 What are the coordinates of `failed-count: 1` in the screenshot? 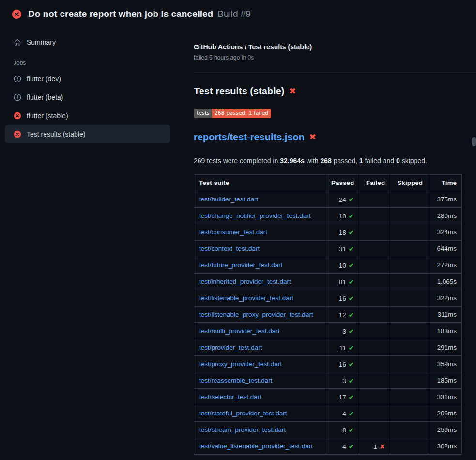 It's located at (375, 446).